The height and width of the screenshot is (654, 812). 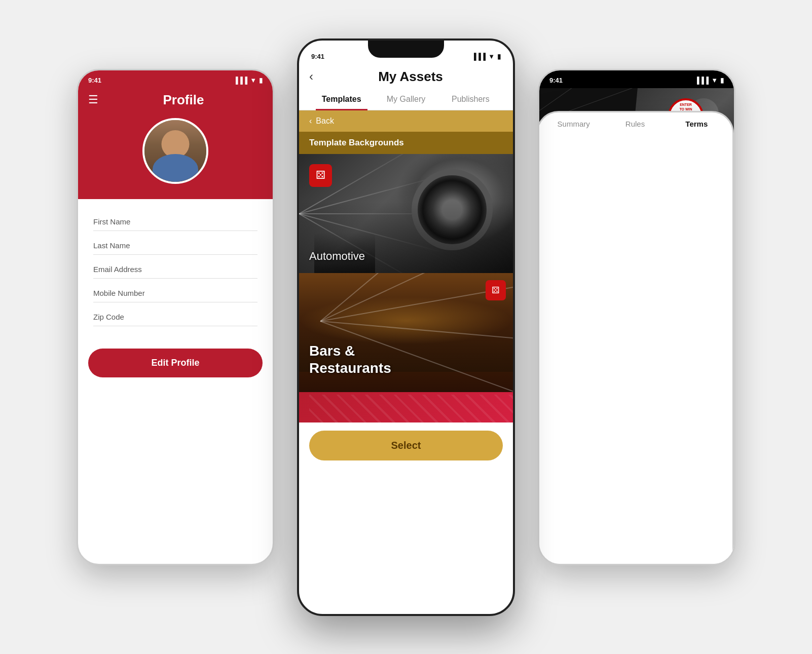 What do you see at coordinates (486, 57) in the screenshot?
I see `center-status-icons: ▐▐▐ ▼ ▮` at bounding box center [486, 57].